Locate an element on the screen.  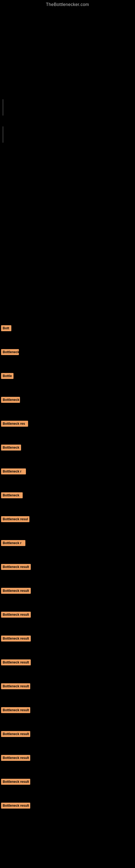
bottleneck-badge: Bottleneck res is located at coordinates (15, 424).